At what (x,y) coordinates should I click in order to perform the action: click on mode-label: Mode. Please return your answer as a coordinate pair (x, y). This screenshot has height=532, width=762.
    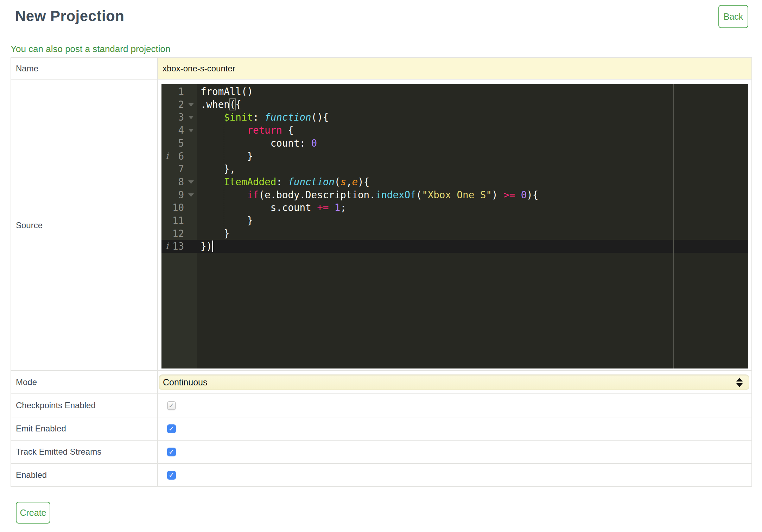
    Looking at the image, I should click on (84, 382).